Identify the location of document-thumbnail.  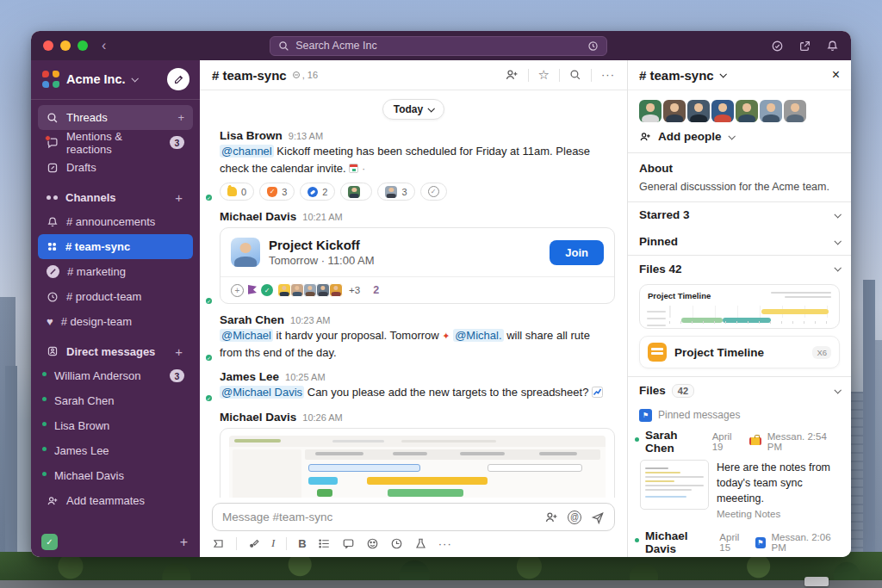
(674, 485).